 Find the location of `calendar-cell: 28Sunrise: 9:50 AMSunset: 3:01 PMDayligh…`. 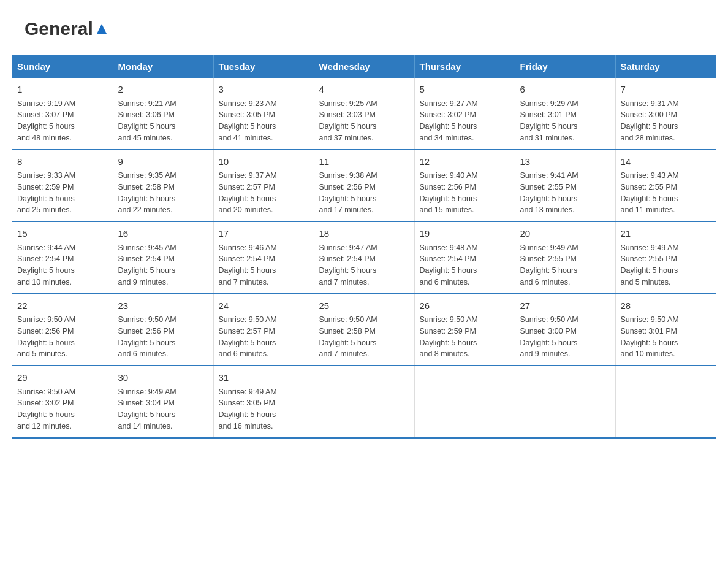

calendar-cell: 28Sunrise: 9:50 AMSunset: 3:01 PMDayligh… is located at coordinates (665, 330).